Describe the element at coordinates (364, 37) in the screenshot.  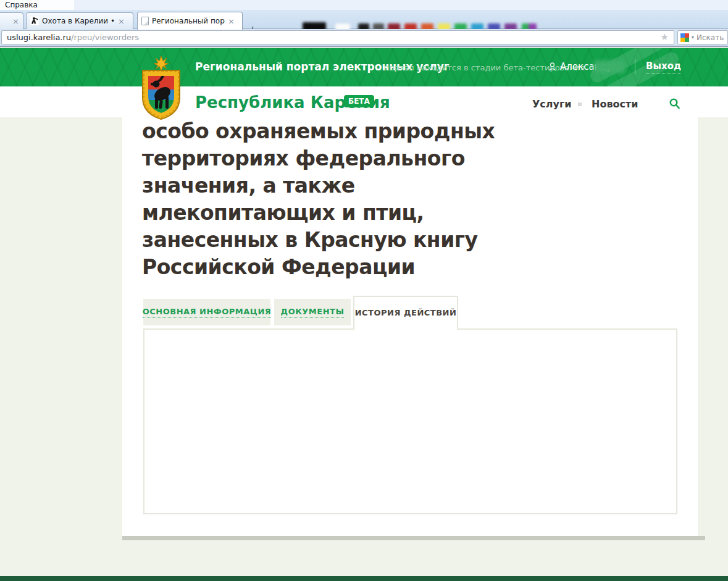
I see `browser-urlbar-row: uslugi.karelia.ru /rpeu/vieworders ★ ▾ И…` at that location.